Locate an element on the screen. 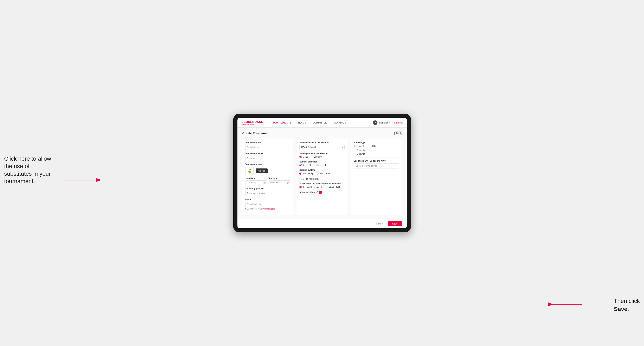  venue-select: Search golf club is located at coordinates (268, 204).